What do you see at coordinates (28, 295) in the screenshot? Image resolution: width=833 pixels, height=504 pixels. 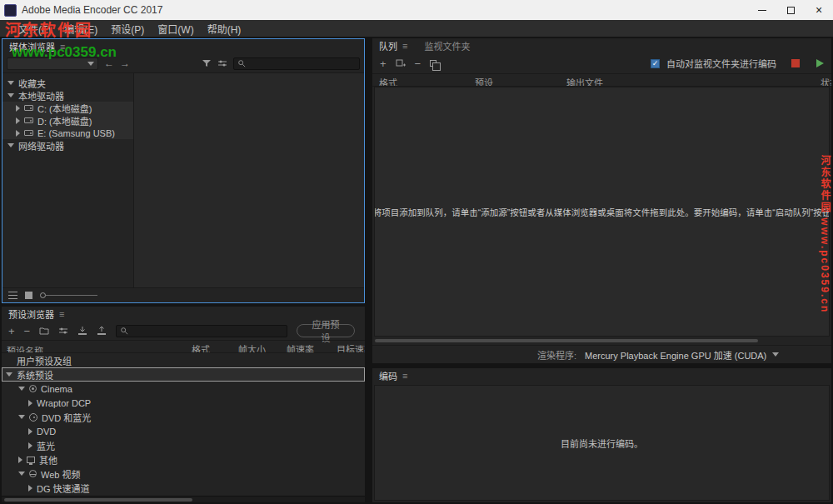 I see `thumbnail-view-icon` at bounding box center [28, 295].